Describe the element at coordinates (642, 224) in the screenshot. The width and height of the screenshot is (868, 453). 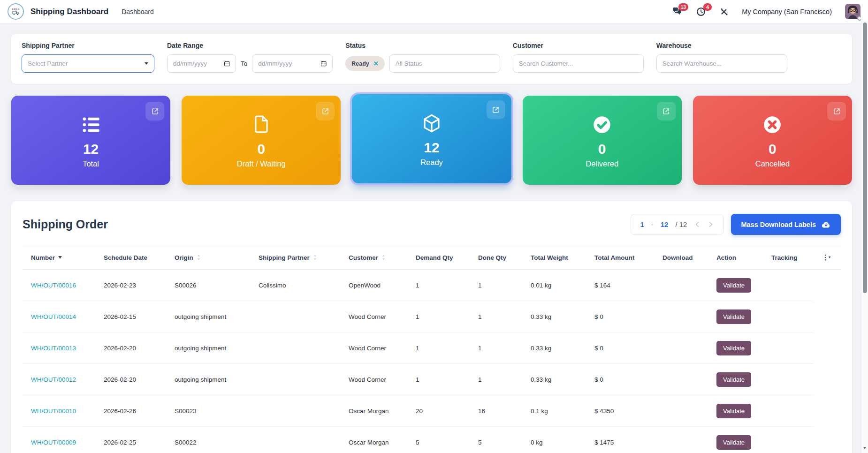
I see `pager-start: 1` at that location.